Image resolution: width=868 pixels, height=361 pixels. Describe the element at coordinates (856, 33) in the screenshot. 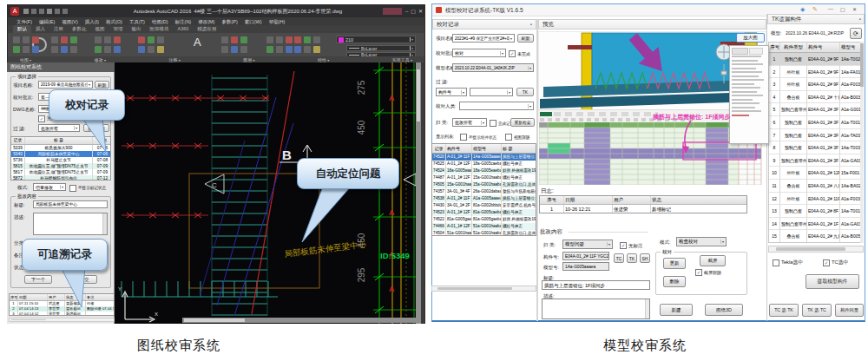

I see `tk-refresh-button: ⟳` at that location.